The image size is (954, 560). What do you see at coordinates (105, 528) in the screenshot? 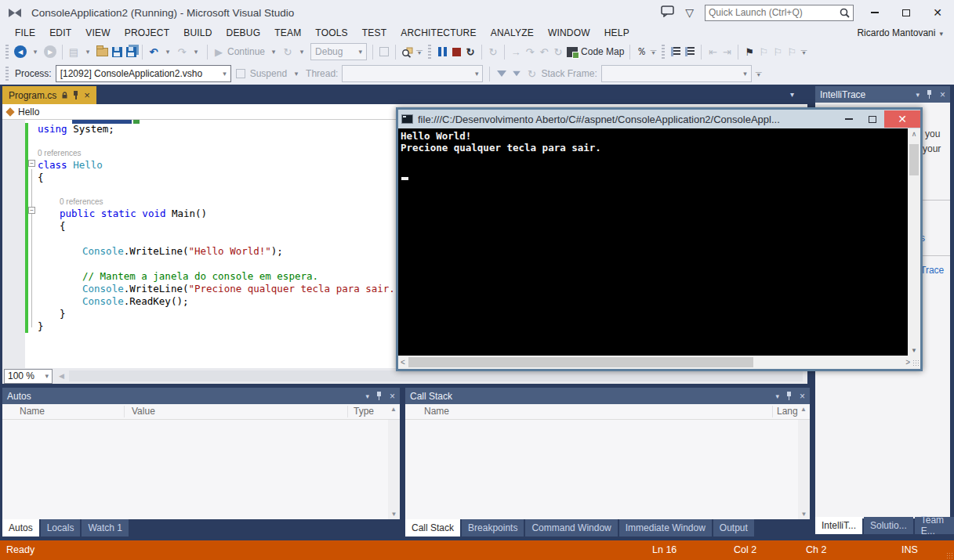
I see `tab-watch-1: Watch 1` at bounding box center [105, 528].